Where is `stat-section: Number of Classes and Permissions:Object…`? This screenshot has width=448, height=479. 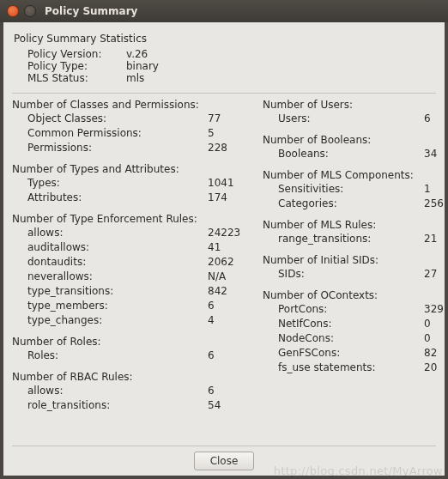 stat-section: Number of Classes and Permissions:Object… is located at coordinates (131, 127).